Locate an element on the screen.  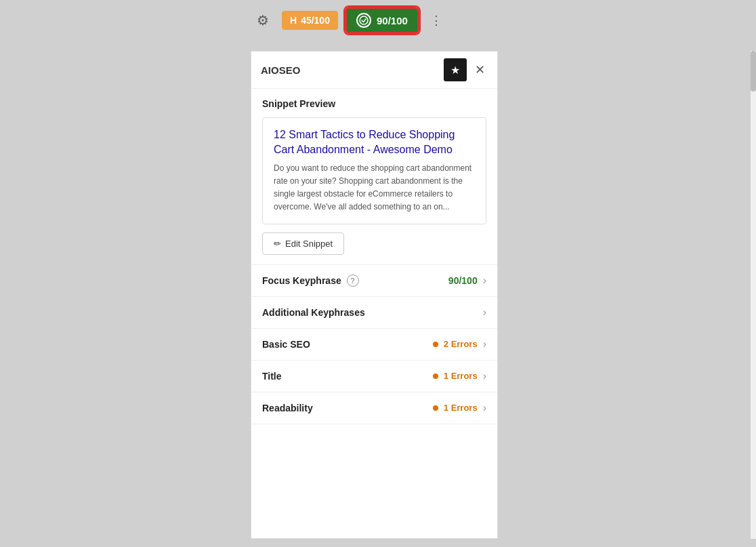
basic-seo-errors: 2 Errors is located at coordinates (461, 344).